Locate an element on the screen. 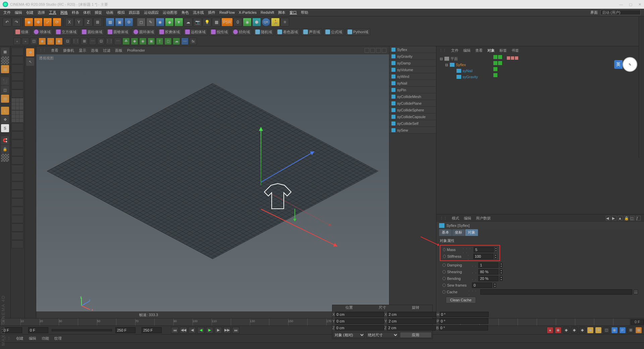  menu-sim: 模拟 is located at coordinates (121, 13).